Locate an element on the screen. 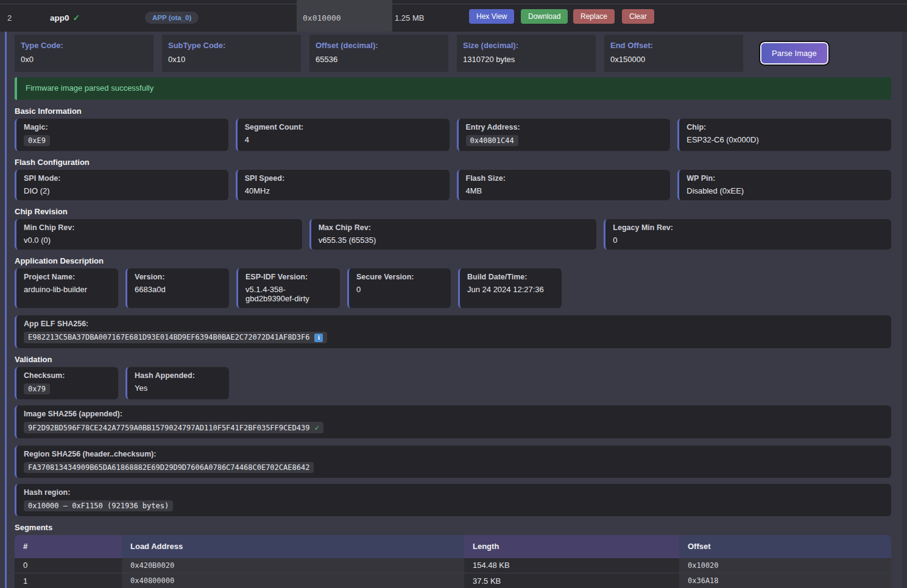  section-title-validation: Validation is located at coordinates (453, 359).